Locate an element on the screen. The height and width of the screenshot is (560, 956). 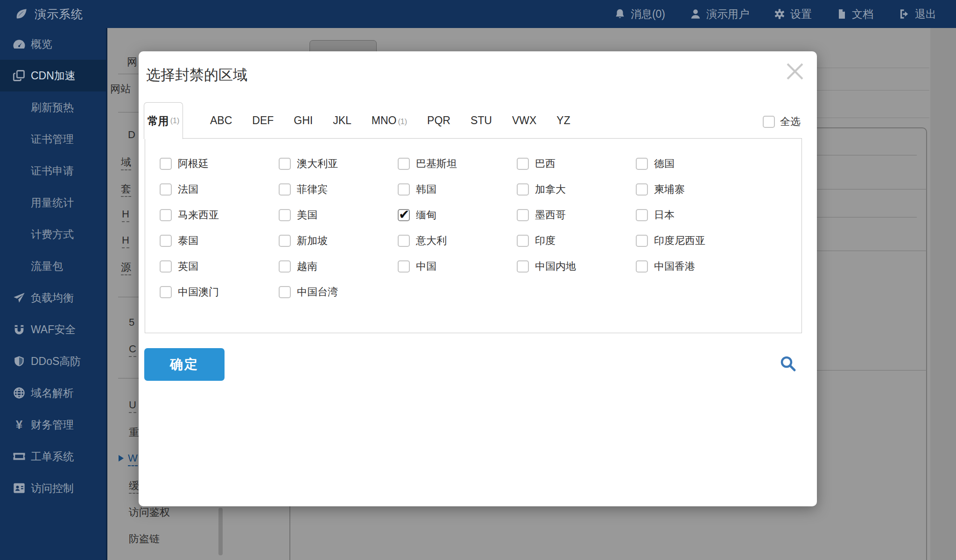
region-item-10: 马来西亚 is located at coordinates (219, 215).